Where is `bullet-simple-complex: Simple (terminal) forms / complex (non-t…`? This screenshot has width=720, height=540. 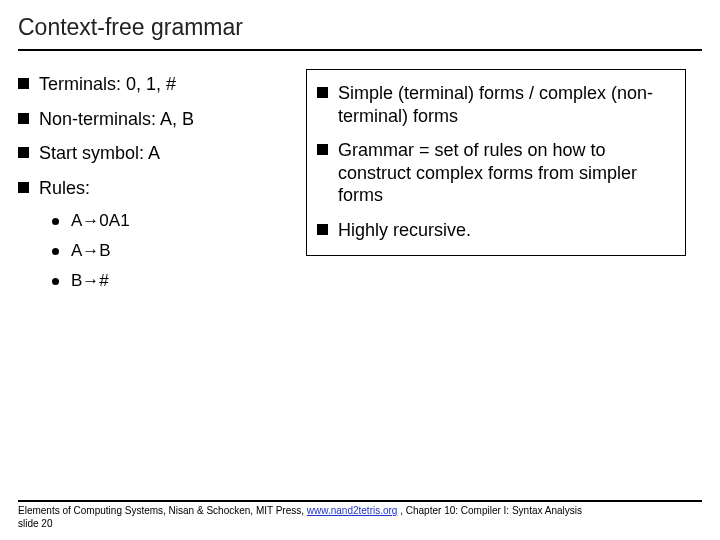
bullet-simple-complex: Simple (terminal) forms / complex (non-t… is located at coordinates (496, 104).